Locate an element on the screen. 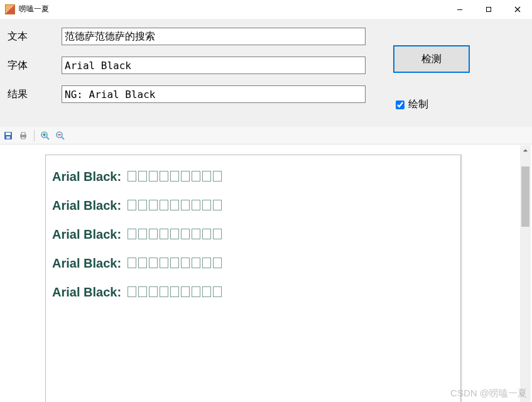 This screenshot has width=532, height=402. zoom-in-icon is located at coordinates (45, 136).